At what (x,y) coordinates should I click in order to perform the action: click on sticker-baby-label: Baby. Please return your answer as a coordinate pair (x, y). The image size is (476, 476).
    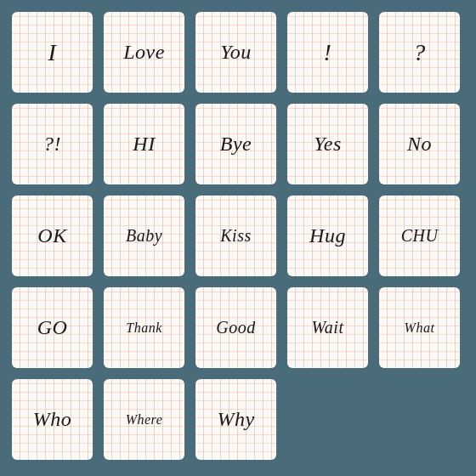
    Looking at the image, I should click on (144, 236).